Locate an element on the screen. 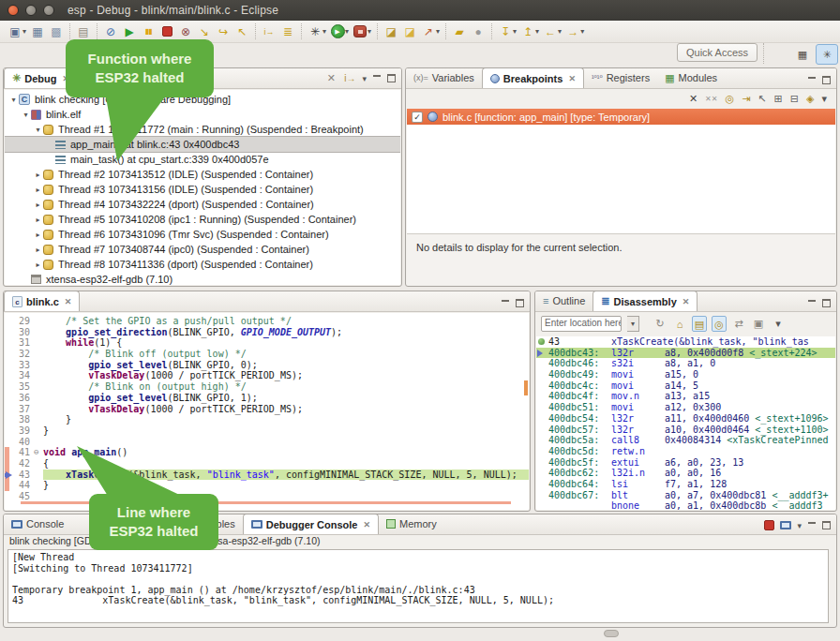  sync-active-context-icon: ⇄ is located at coordinates (739, 324).